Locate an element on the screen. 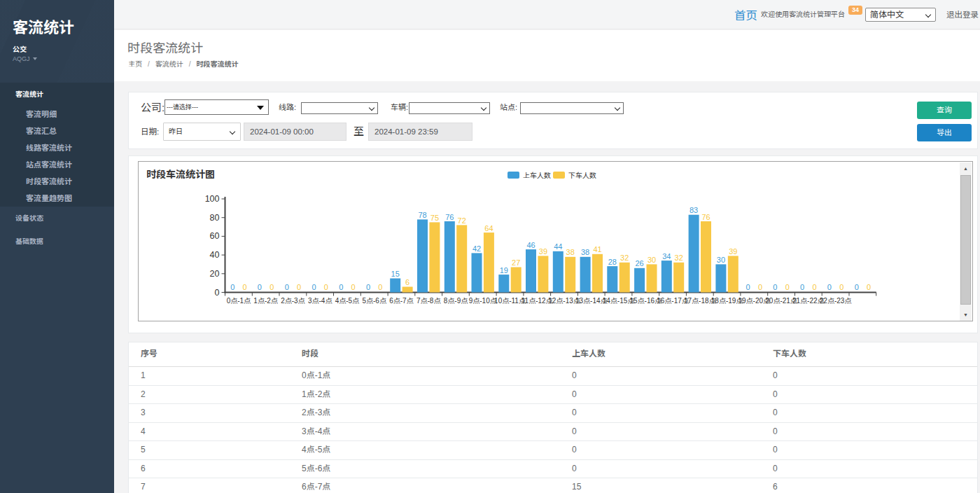 This screenshot has height=493, width=980. svg-text: 6点-7点 is located at coordinates (401, 301).